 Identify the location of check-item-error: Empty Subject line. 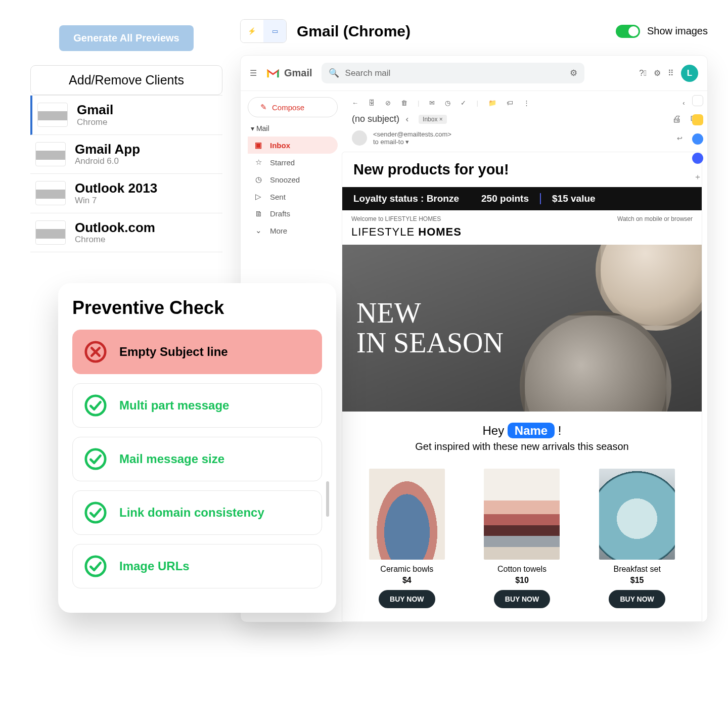
(197, 352).